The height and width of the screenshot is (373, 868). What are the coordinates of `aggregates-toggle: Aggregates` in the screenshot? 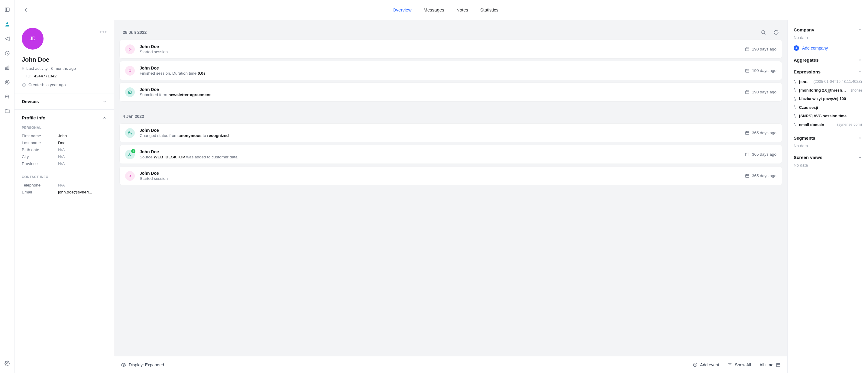 It's located at (828, 60).